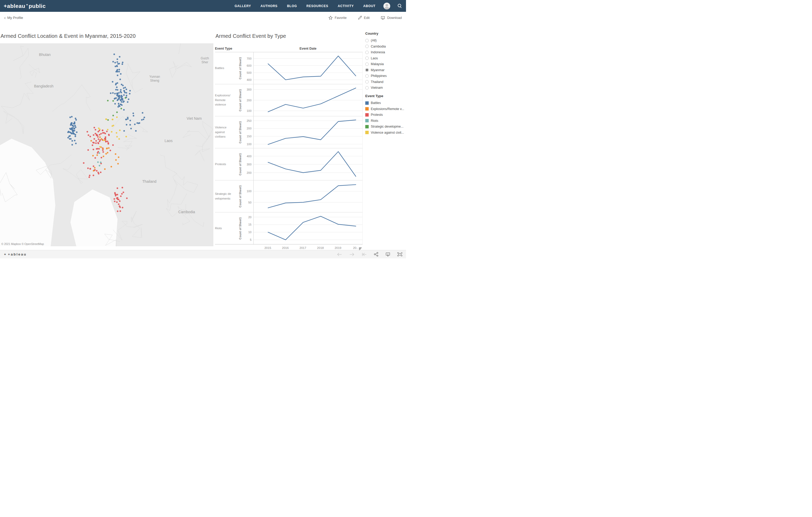 This screenshot has height=517, width=812. I want to click on x-tick-2017: 2017, so click(303, 248).